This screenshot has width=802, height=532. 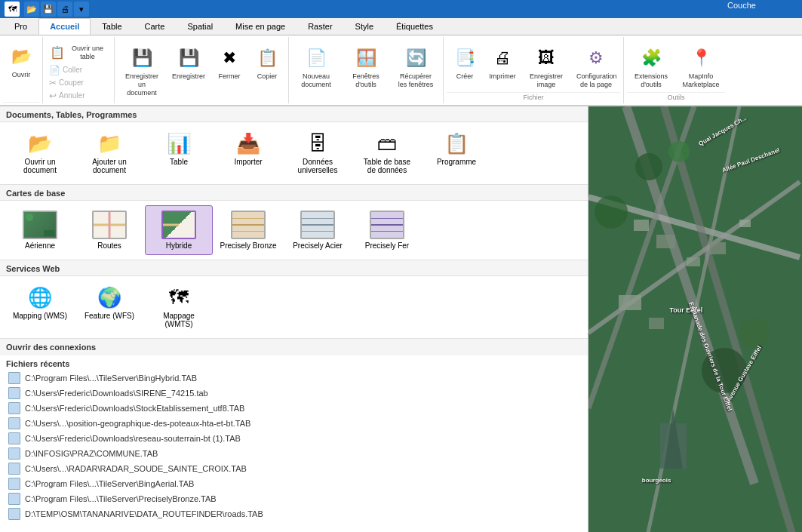 I want to click on fichiers-recents-title: Fichiers récents, so click(x=294, y=364).